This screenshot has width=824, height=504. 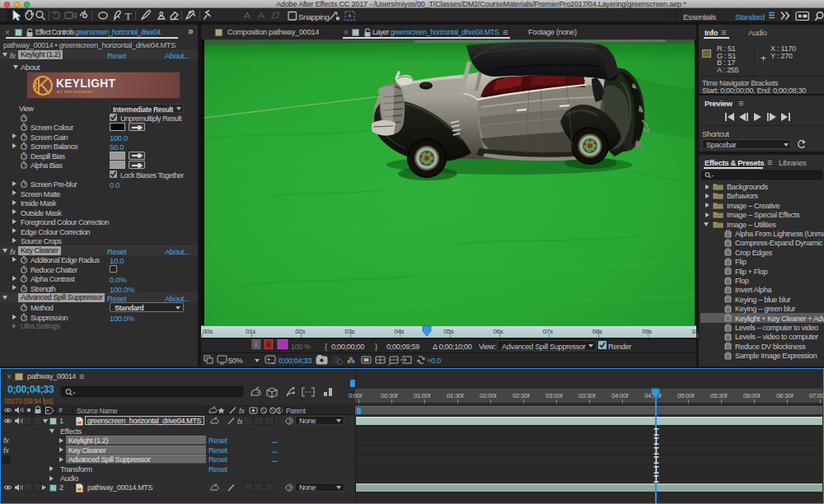 What do you see at coordinates (129, 16) in the screenshot?
I see `svg-text: T` at bounding box center [129, 16].